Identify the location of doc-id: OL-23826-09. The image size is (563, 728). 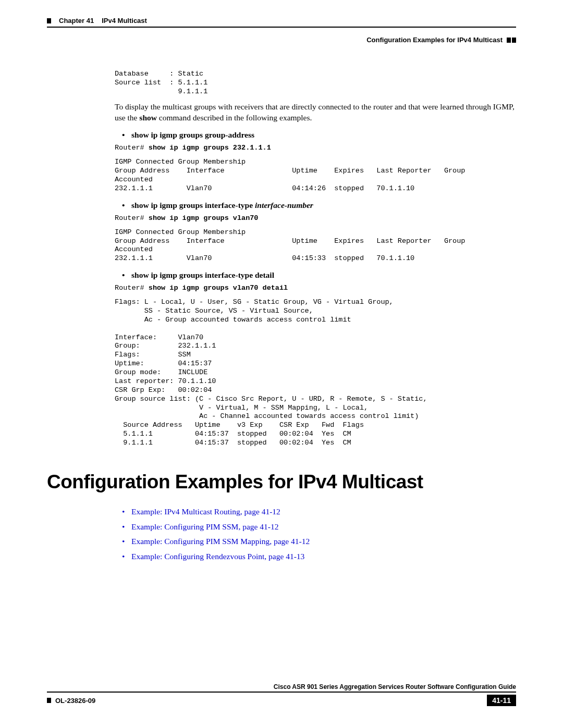
(75, 700).